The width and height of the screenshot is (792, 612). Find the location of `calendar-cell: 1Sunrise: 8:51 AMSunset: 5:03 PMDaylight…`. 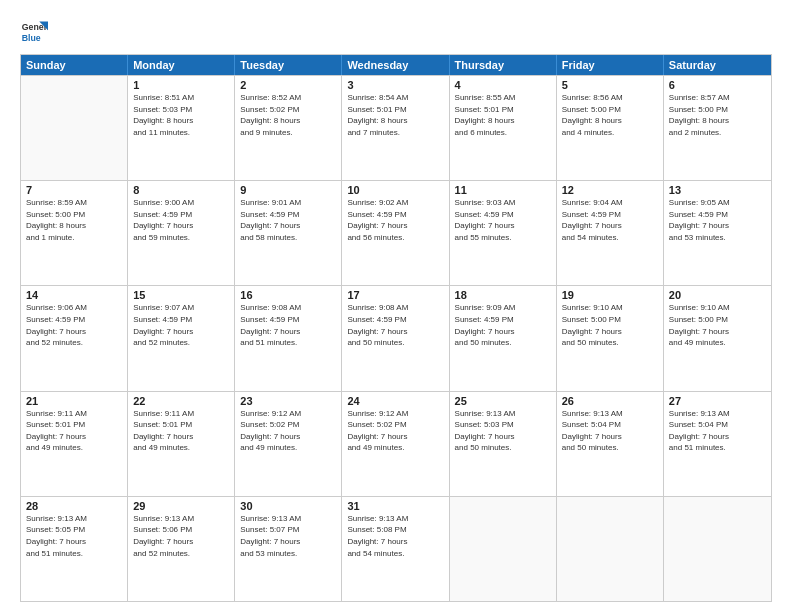

calendar-cell: 1Sunrise: 8:51 AMSunset: 5:03 PMDaylight… is located at coordinates (182, 128).